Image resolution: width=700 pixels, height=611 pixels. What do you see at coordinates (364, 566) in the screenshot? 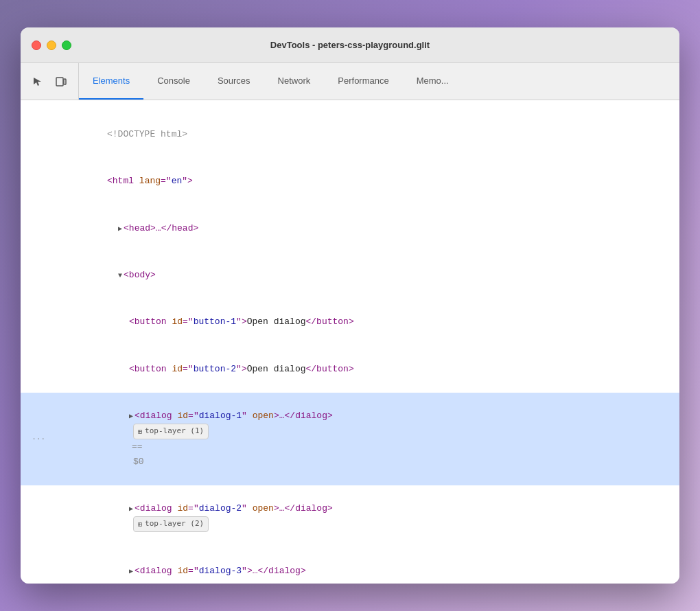
I see `line-content: ▶<dialog id="dialog-3">…</dialog>` at bounding box center [364, 566].